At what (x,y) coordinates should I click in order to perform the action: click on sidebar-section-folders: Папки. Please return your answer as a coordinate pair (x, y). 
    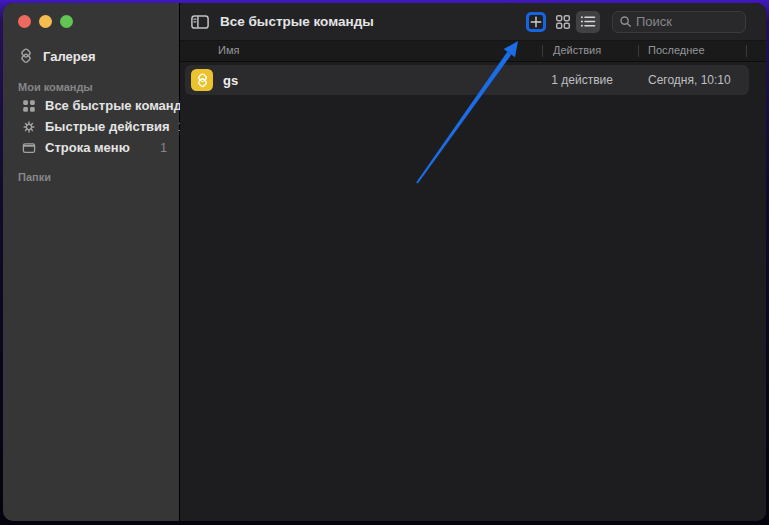
    Looking at the image, I should click on (98, 177).